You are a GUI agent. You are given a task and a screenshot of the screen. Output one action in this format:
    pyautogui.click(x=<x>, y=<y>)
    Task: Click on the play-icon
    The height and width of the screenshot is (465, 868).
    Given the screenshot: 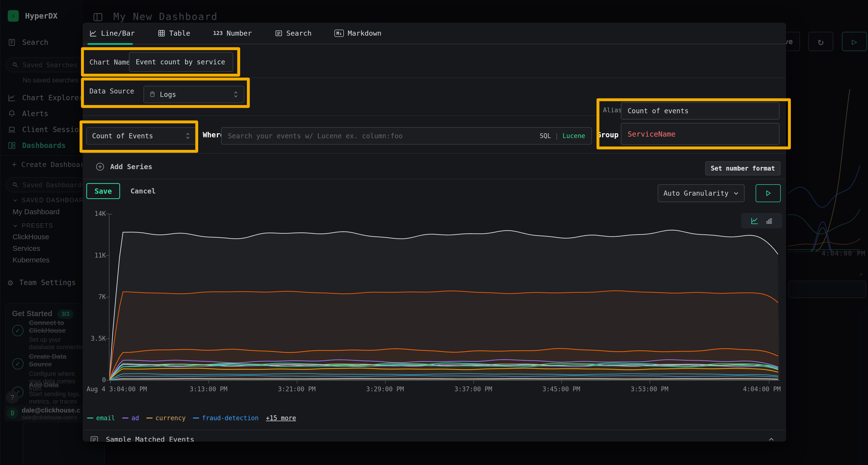 What is the action you would take?
    pyautogui.click(x=768, y=193)
    